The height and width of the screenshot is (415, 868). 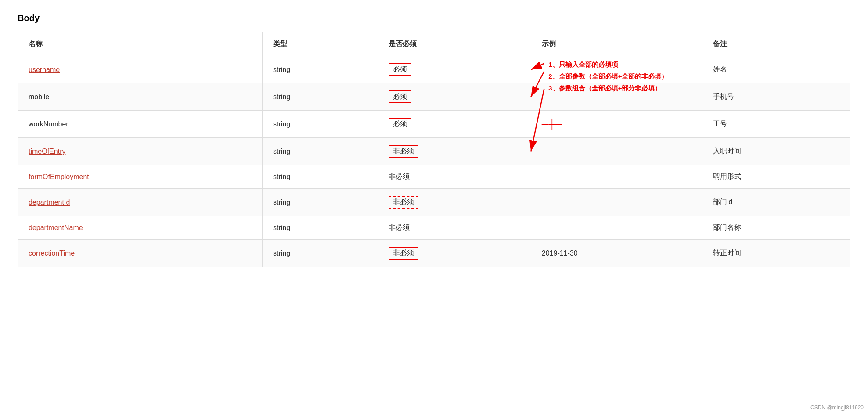 What do you see at coordinates (140, 228) in the screenshot?
I see `cell-field-name: departmentName` at bounding box center [140, 228].